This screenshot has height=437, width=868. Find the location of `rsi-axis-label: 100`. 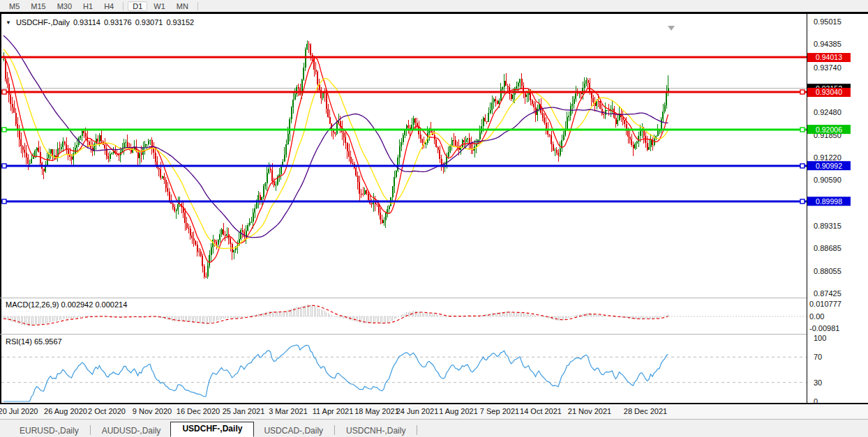

rsi-axis-label: 100 is located at coordinates (820, 338).